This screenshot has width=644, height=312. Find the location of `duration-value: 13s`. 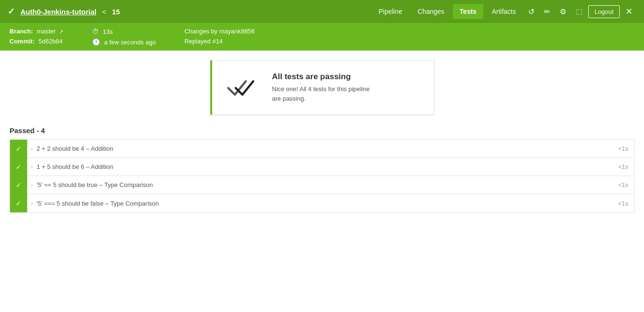

duration-value: 13s is located at coordinates (108, 31).